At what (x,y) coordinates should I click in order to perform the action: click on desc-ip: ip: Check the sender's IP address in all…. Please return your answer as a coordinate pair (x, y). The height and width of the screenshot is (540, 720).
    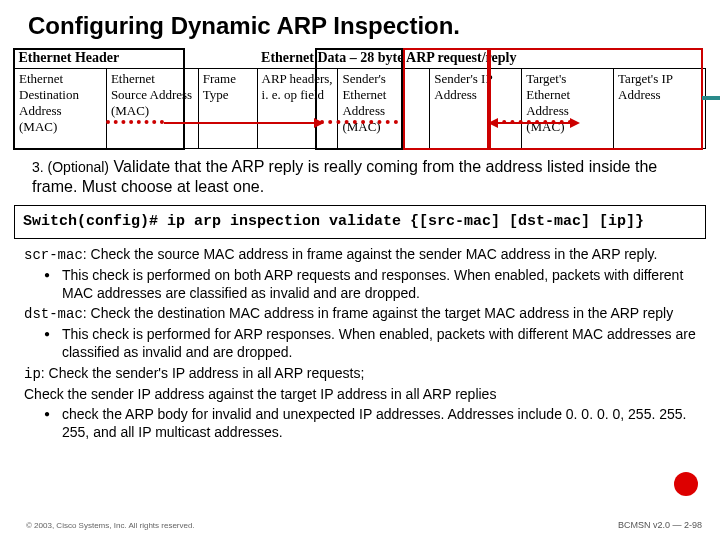
    Looking at the image, I should click on (360, 374).